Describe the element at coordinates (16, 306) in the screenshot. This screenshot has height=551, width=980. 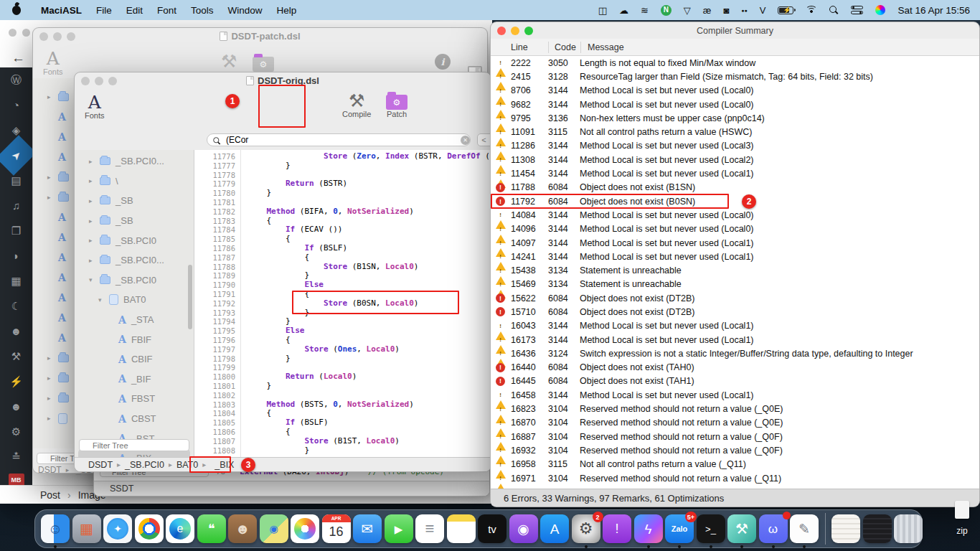
I see `dark-mode-icon: ☾` at that location.